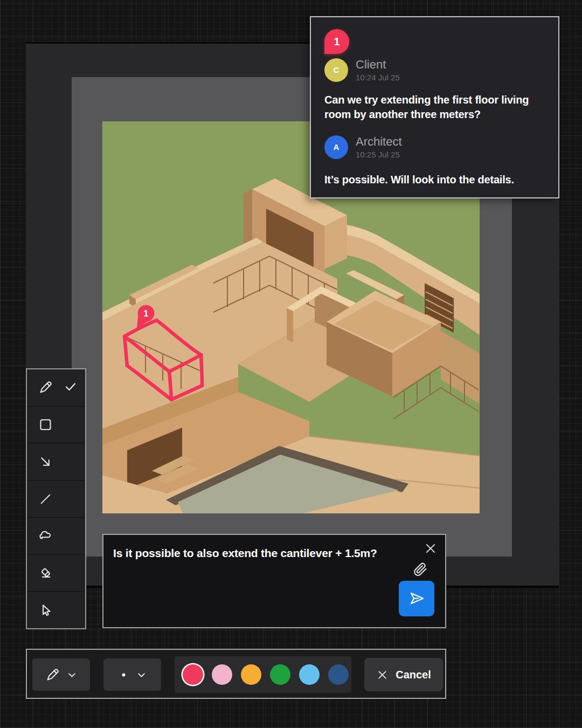 This screenshot has width=582, height=728. Describe the element at coordinates (434, 107) in the screenshot. I see `comment-thread-panel: 1 C Client 10:24 Jul 25 Can we try exten…` at that location.